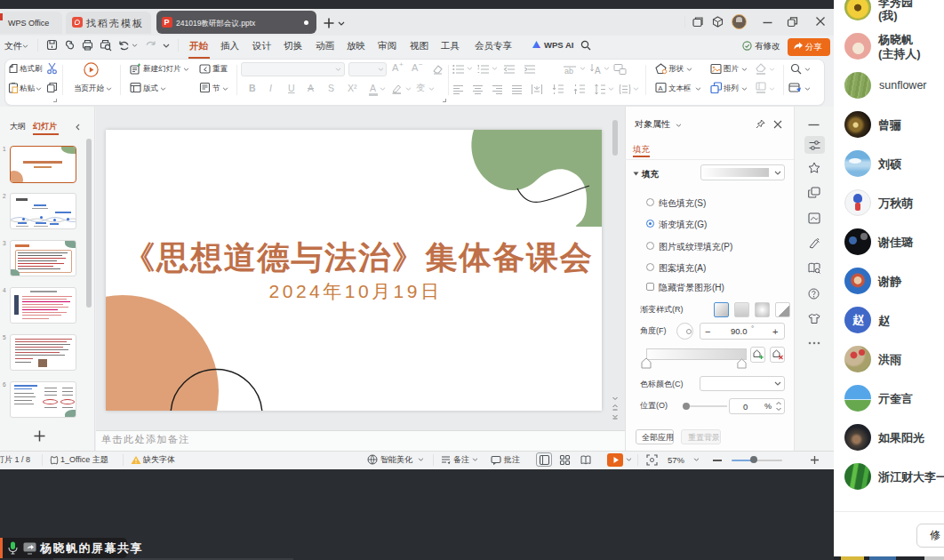 The image size is (944, 560). I want to click on svg-text: ab, so click(569, 71).